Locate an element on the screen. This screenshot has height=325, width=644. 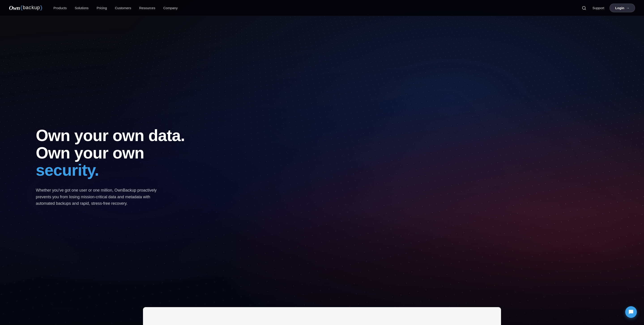
hero-title-line1: Own your own data. is located at coordinates (120, 136).